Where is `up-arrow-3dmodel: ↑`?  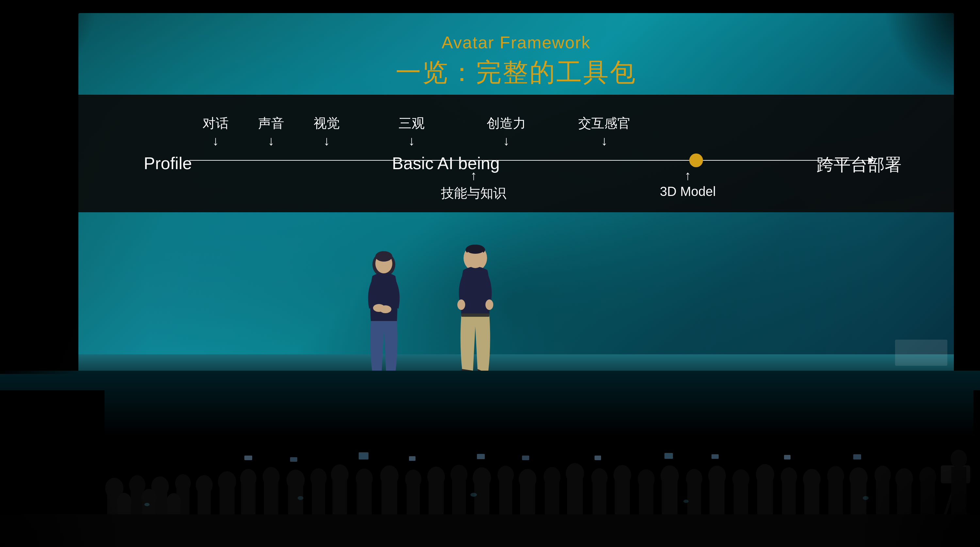
up-arrow-3dmodel: ↑ is located at coordinates (688, 176).